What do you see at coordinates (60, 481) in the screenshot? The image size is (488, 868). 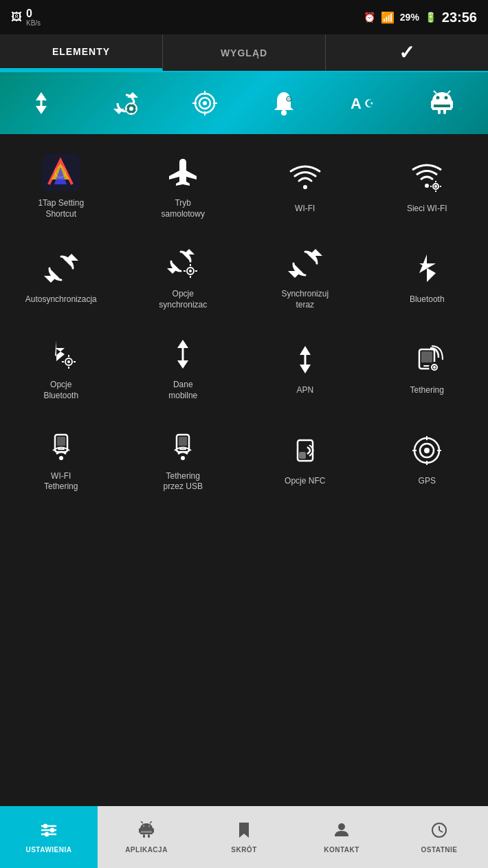 I see `grid-label-wifi-tethering: WI-FITethering` at bounding box center [60, 481].